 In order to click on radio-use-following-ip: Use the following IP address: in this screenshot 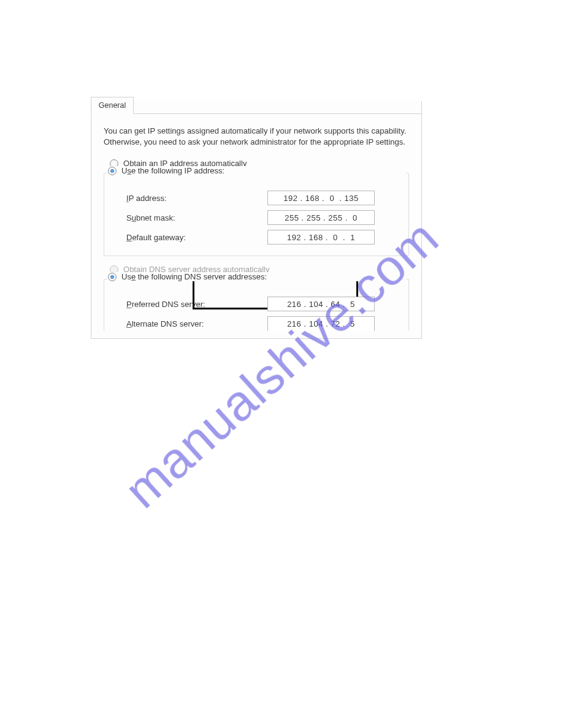, I will do `click(256, 170)`.